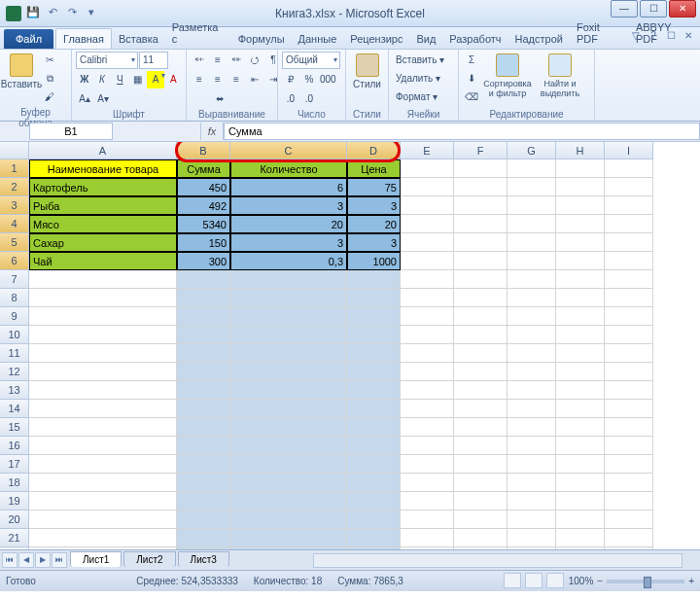  What do you see at coordinates (532, 206) in the screenshot?
I see `cell-G3` at bounding box center [532, 206].